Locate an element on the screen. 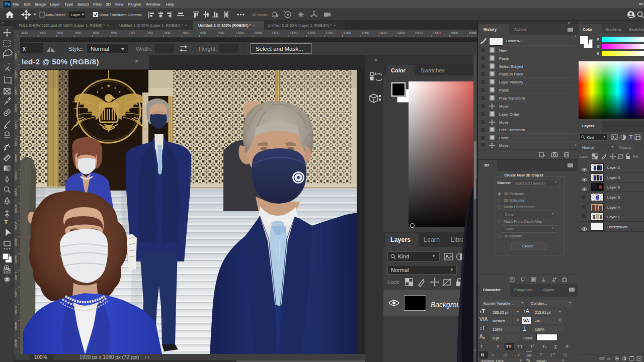 The width and height of the screenshot is (644, 362). svg-text: Select and Mask... is located at coordinates (280, 49).